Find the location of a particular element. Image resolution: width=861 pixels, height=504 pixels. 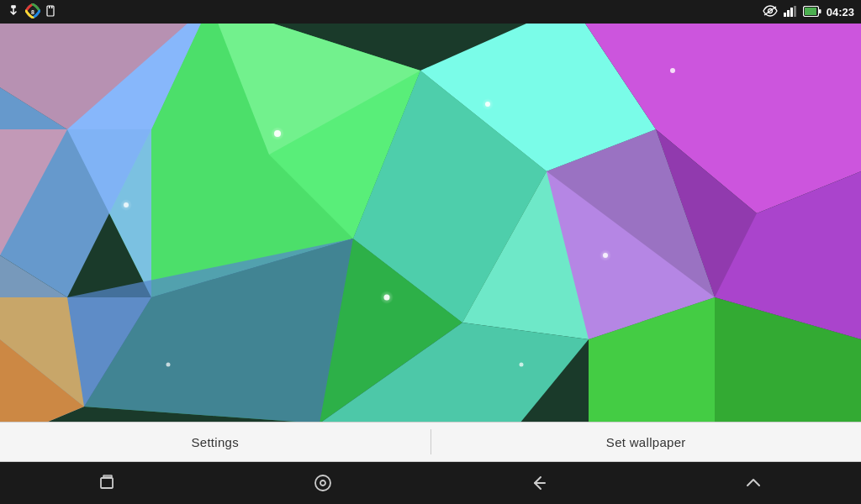

svg-text: 8 is located at coordinates (33, 12).